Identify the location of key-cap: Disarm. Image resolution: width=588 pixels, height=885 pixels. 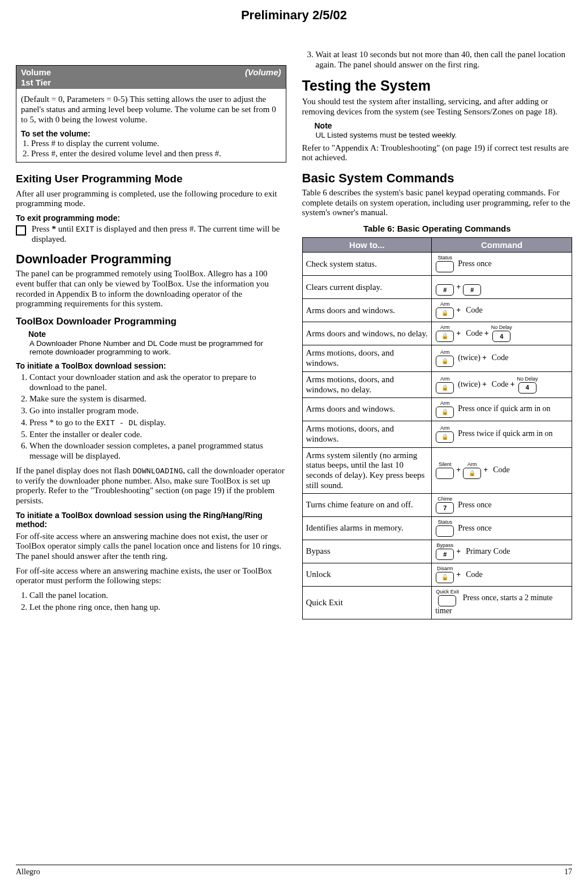
(445, 568).